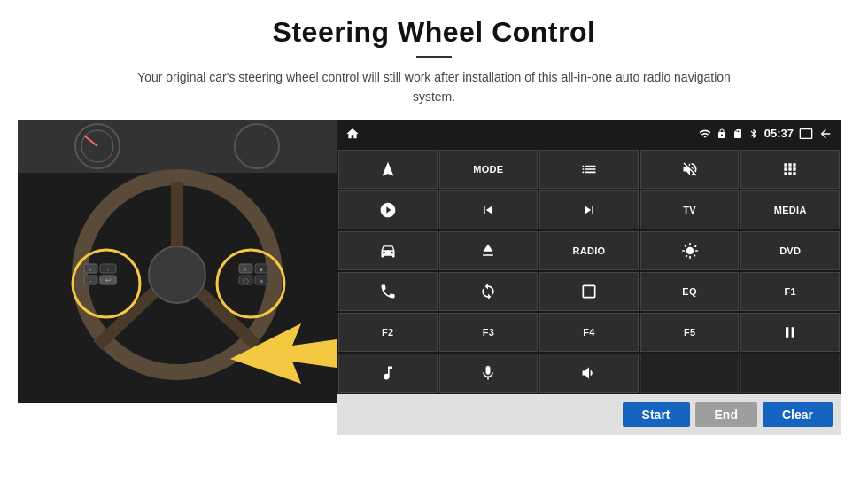 This screenshot has height=482, width=868. I want to click on btn-360-car, so click(388, 251).